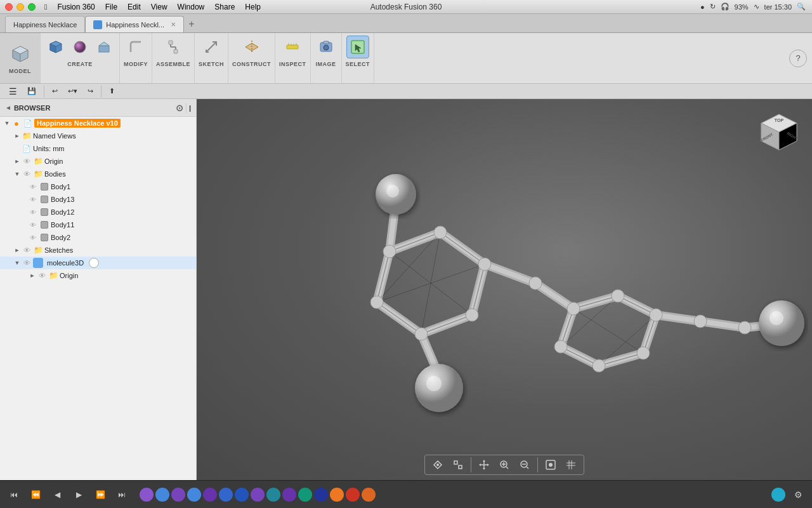 This screenshot has width=812, height=508. Describe the element at coordinates (571, 465) in the screenshot. I see `grid-button` at that location.